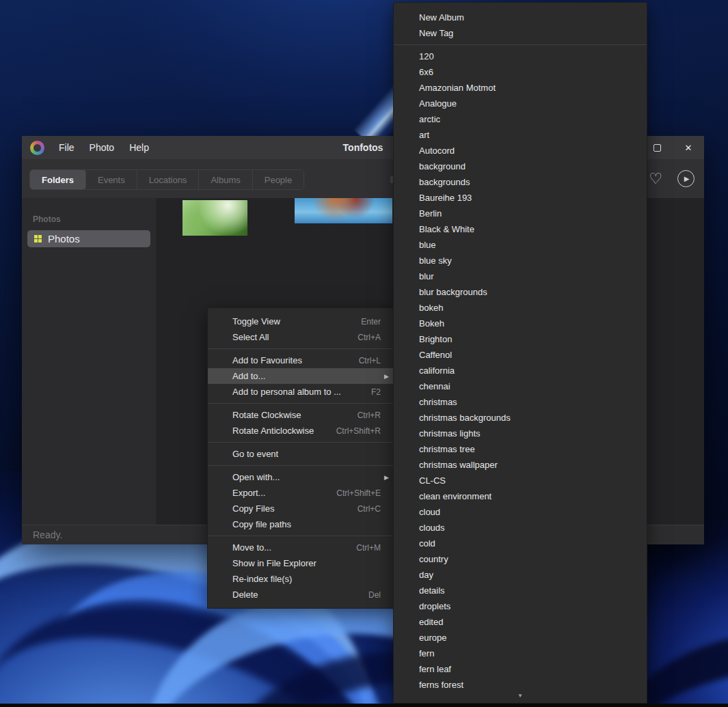  Describe the element at coordinates (658, 148) in the screenshot. I see `maximize-icon` at that location.